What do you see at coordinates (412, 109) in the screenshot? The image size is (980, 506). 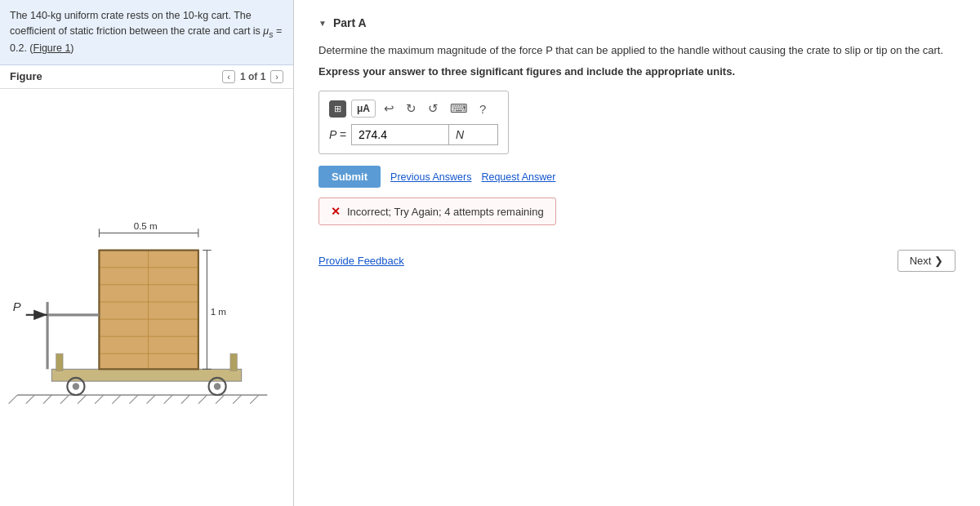 I see `redo-btn: ↻` at bounding box center [412, 109].